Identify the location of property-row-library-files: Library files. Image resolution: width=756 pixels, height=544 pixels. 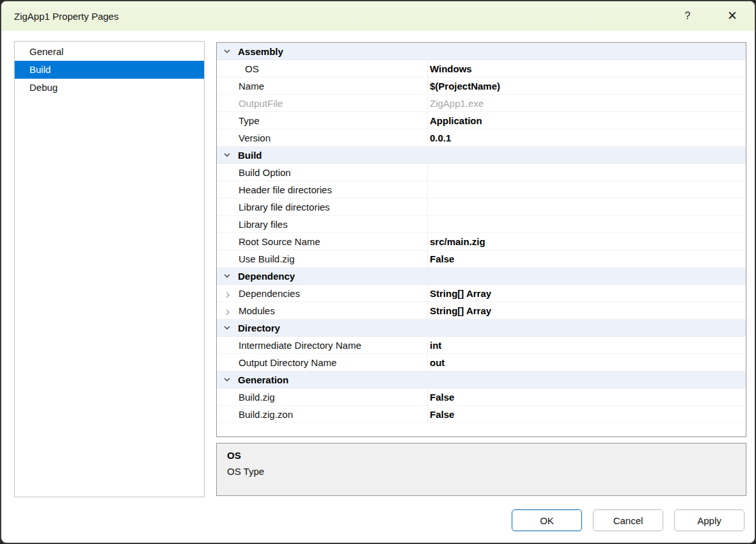
(481, 224).